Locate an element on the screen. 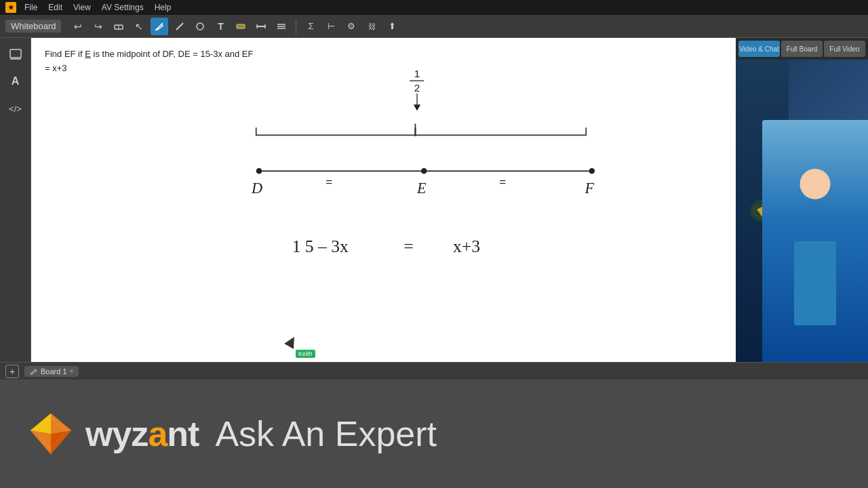 Image resolution: width=868 pixels, height=488 pixels. svg-text: x+3 is located at coordinates (467, 247).